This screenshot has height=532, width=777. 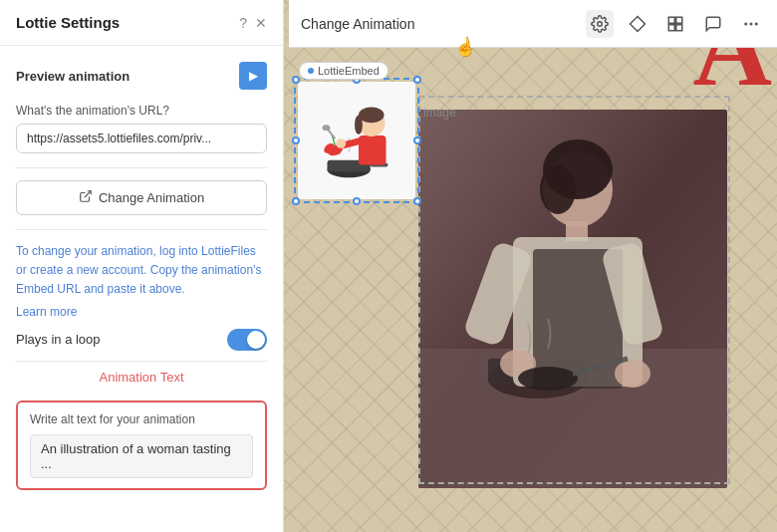 I want to click on loop-label: Plays in a loop, so click(x=58, y=339).